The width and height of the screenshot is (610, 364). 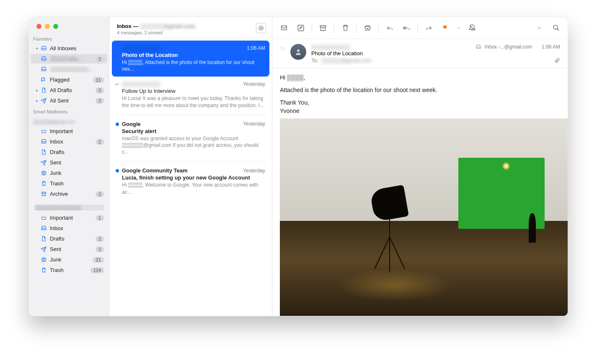 I want to click on sidebar-item-label: Flagged, so click(x=71, y=79).